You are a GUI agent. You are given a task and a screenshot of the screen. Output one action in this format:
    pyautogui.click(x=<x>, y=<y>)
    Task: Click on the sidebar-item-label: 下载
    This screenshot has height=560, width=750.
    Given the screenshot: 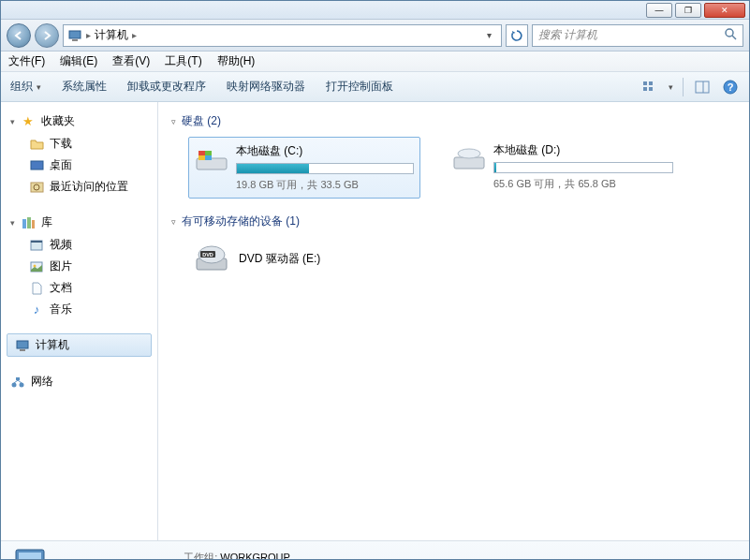 What is the action you would take?
    pyautogui.click(x=61, y=144)
    